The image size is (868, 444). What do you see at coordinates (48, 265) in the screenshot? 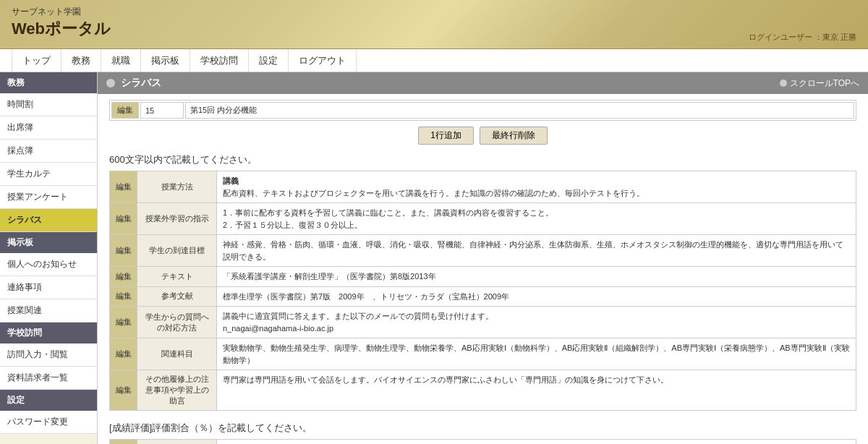
I see `sidebar-item-notices: 個人へのお知らせ` at bounding box center [48, 265].